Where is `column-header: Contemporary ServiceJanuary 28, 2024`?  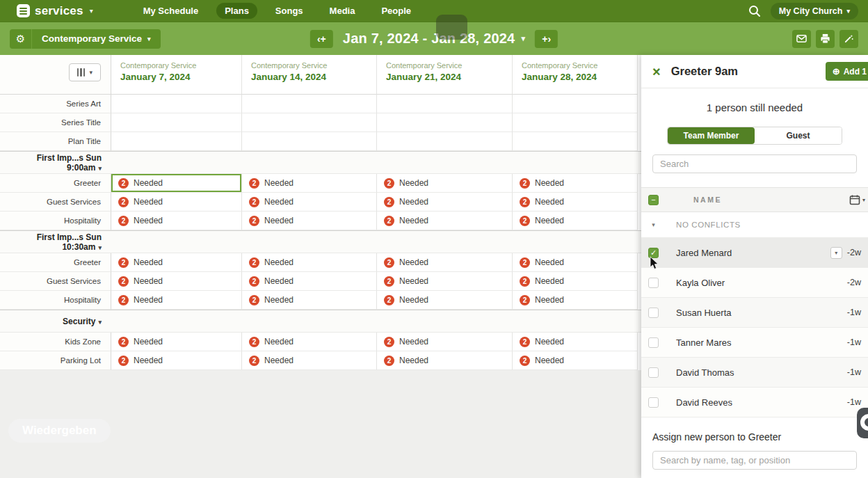
column-header: Contemporary ServiceJanuary 28, 2024 is located at coordinates (575, 75).